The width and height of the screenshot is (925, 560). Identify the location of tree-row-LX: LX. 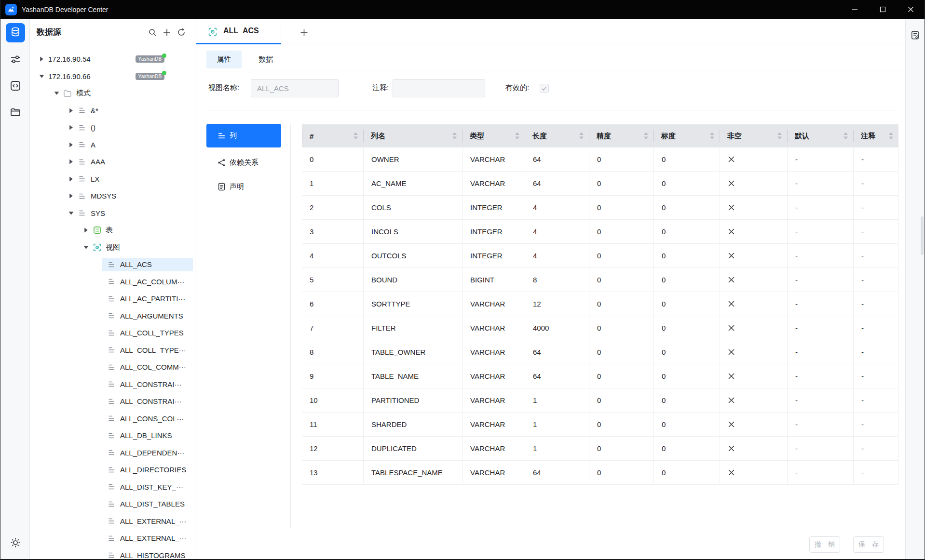
(112, 179).